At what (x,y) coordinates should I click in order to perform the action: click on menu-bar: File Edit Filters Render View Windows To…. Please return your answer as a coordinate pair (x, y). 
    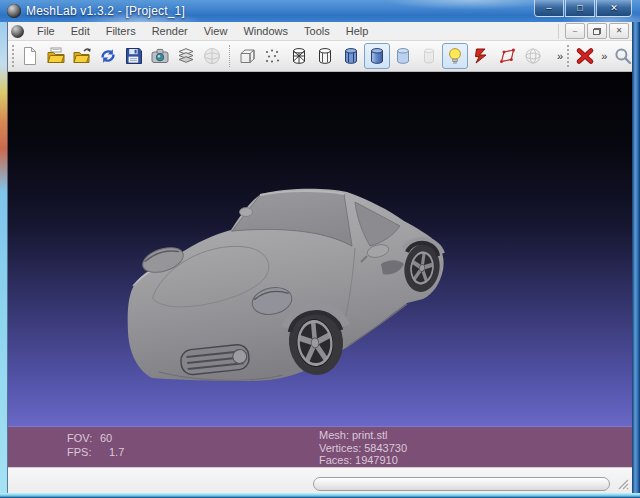
    Looking at the image, I should click on (320, 32).